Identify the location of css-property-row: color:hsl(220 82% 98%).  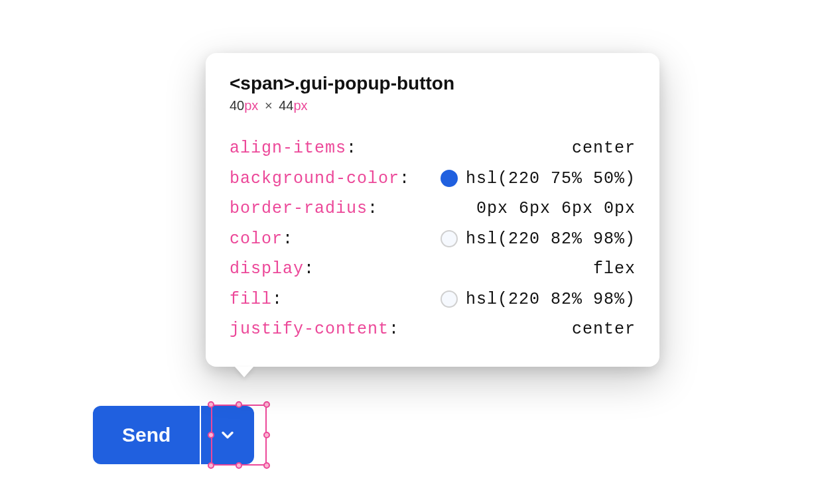
(433, 239).